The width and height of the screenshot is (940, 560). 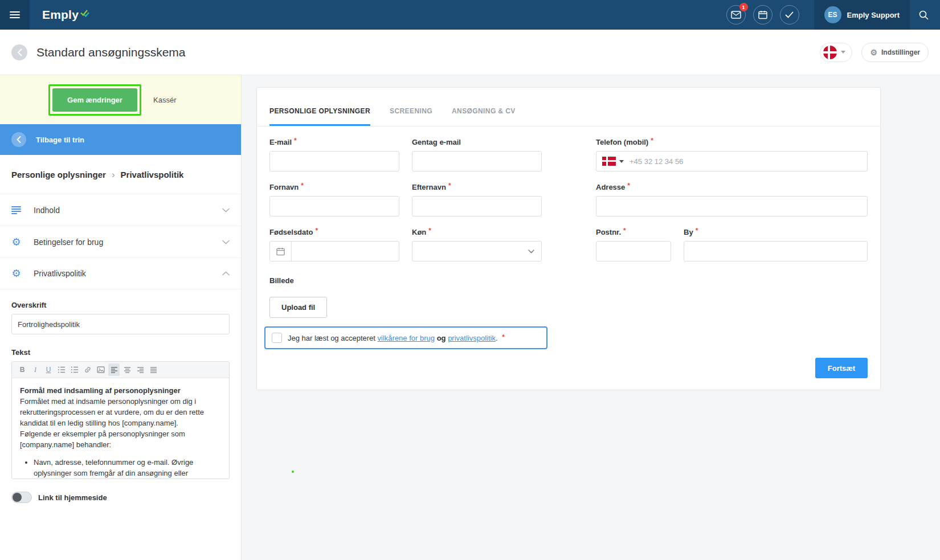 I want to click on upload-button: Upload fil, so click(x=299, y=308).